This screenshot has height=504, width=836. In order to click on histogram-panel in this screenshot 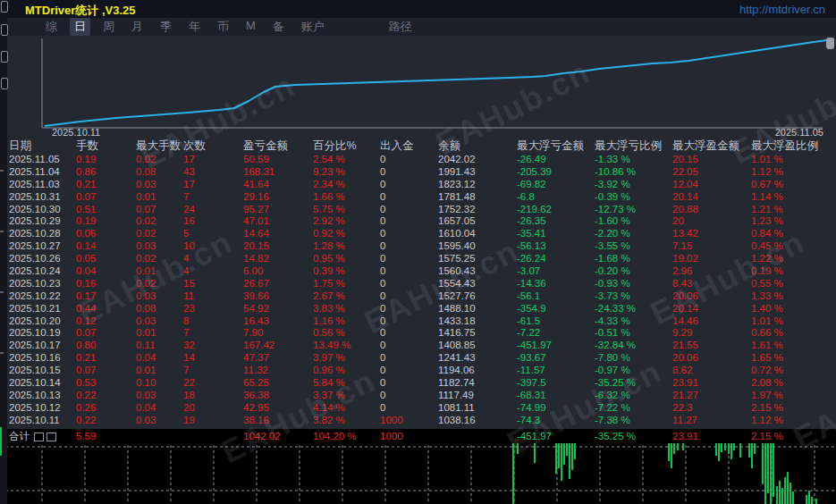, I will do `click(418, 474)`.